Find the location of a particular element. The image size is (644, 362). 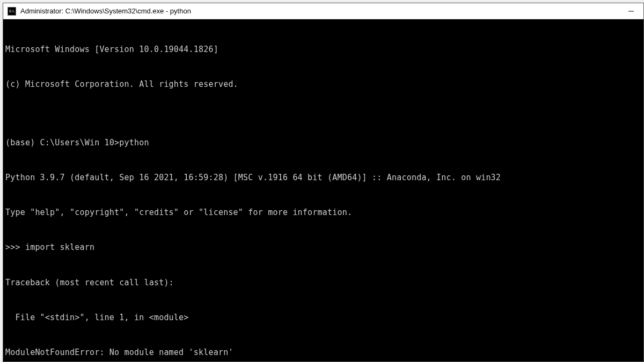

terminal-line: (c) Microsoft Corporation. All rights re… is located at coordinates (323, 85).